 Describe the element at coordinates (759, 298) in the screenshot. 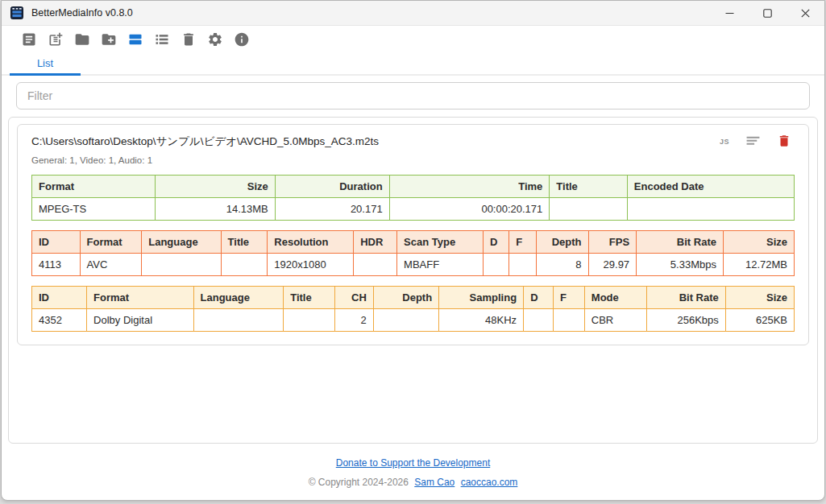

I see `audio-col-size: Size` at that location.